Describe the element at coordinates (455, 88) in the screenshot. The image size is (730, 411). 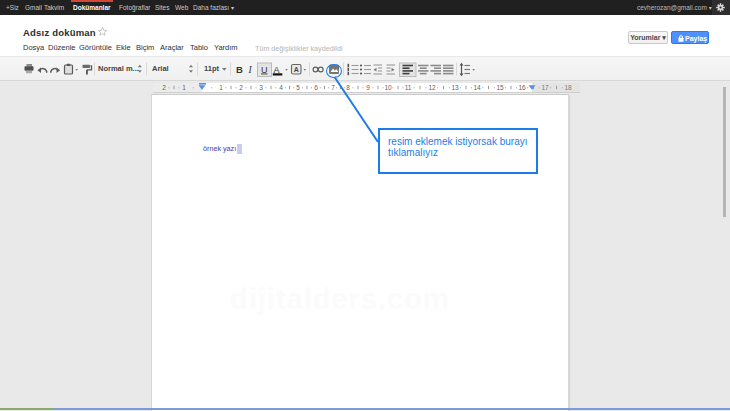
I see `svg-text: 13` at that location.